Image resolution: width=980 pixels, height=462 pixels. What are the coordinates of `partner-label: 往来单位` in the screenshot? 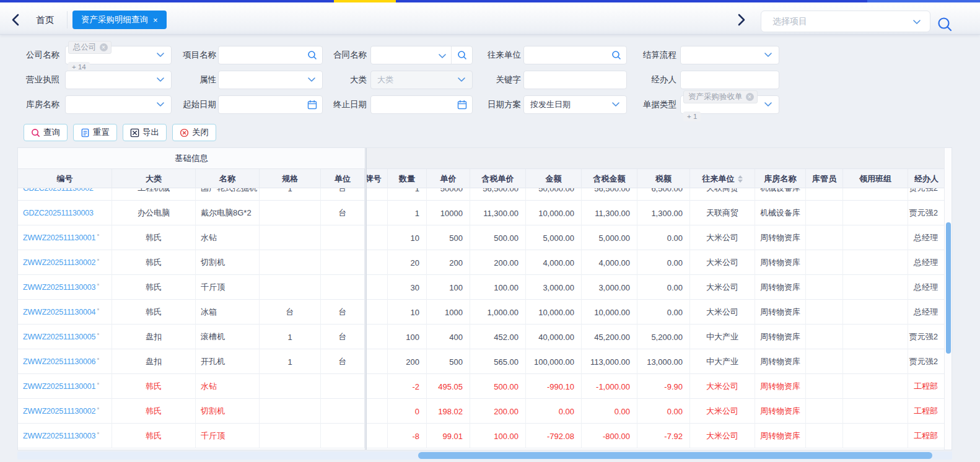 It's located at (496, 55).